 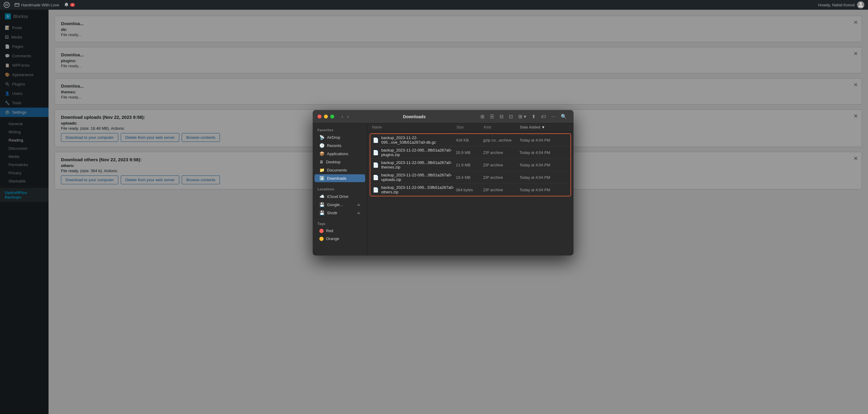 What do you see at coordinates (340, 162) in the screenshot?
I see `sidebar-desktop: 🖥 Desktop` at bounding box center [340, 162].